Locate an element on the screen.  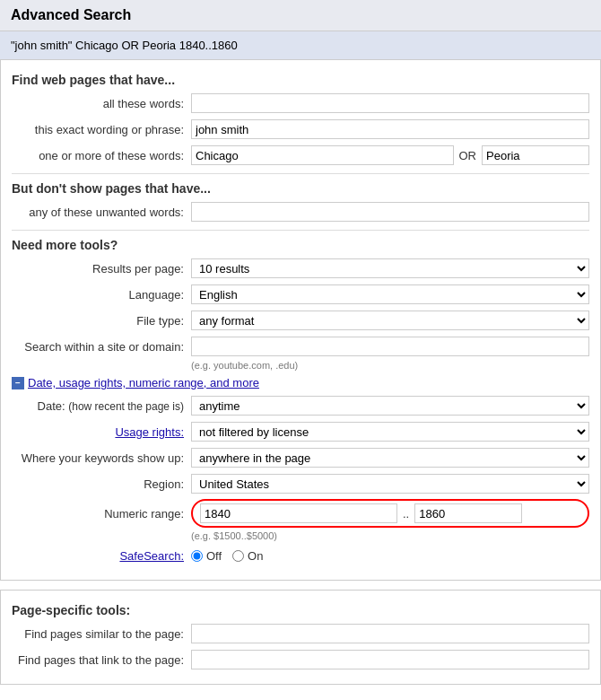
file-type-select: any format PDF Word is located at coordinates (390, 320).